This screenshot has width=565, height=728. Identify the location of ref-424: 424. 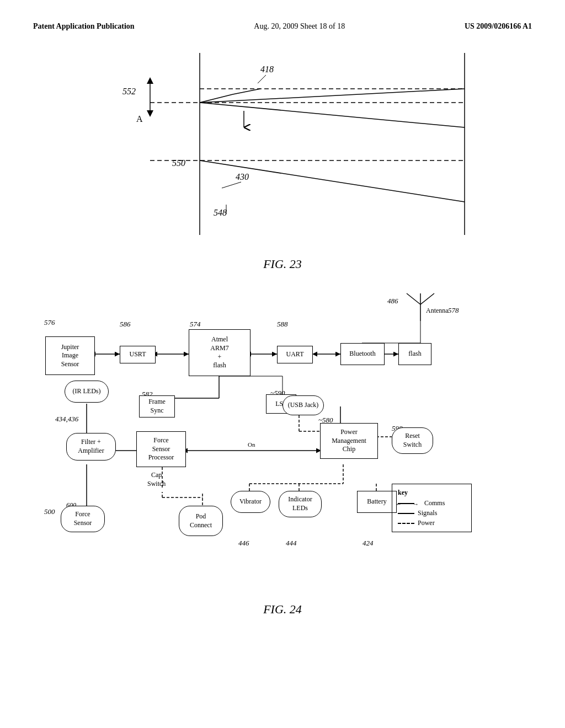
(368, 543).